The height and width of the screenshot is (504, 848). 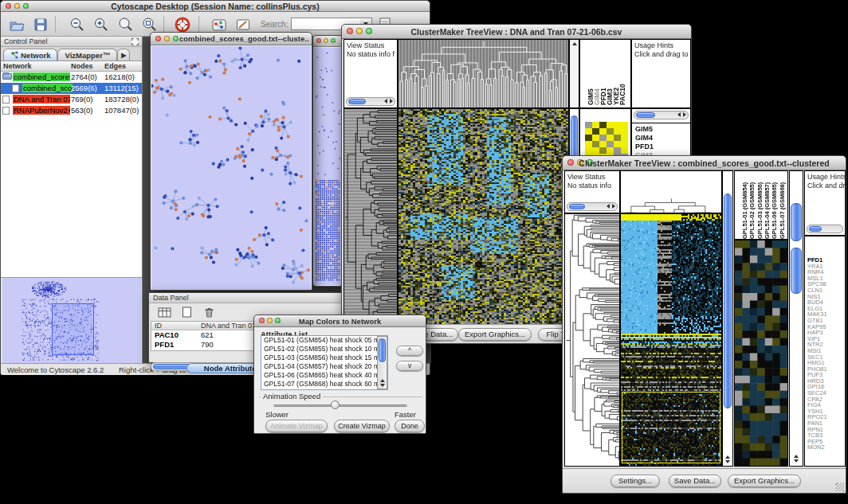 What do you see at coordinates (209, 312) in the screenshot?
I see `delete-attribute-button` at bounding box center [209, 312].